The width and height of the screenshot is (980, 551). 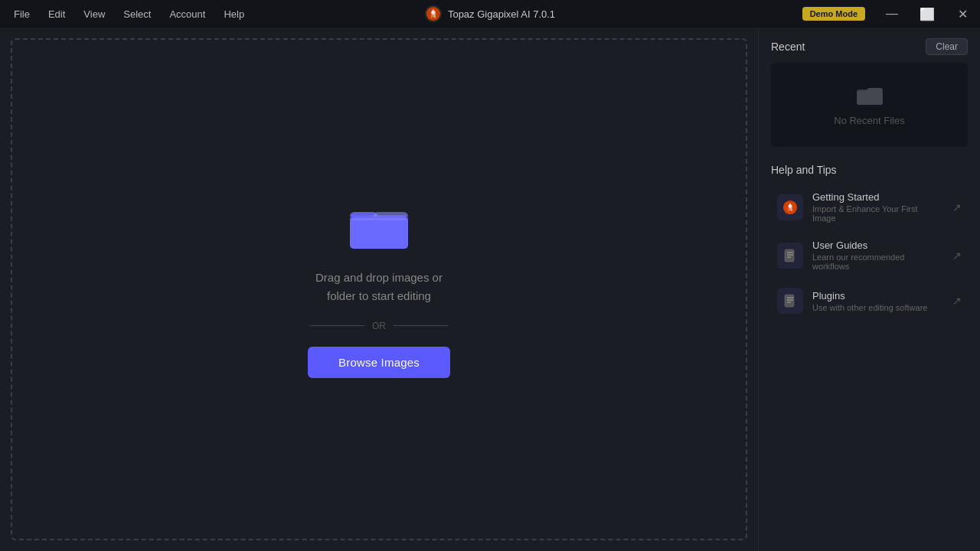 I want to click on close-button: ✕, so click(x=962, y=14).